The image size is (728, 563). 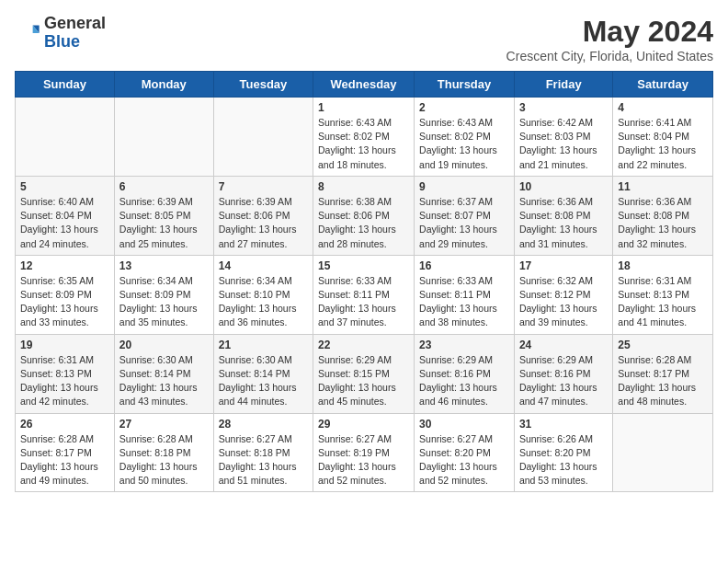 What do you see at coordinates (61, 33) in the screenshot?
I see `logo: General Blue` at bounding box center [61, 33].